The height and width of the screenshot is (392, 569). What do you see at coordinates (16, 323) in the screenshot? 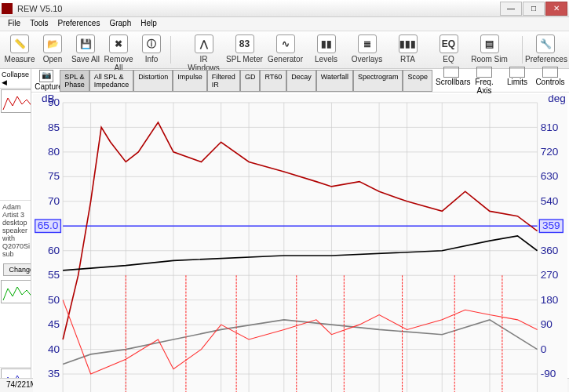
I see `measurement-item: REL Sub, No EQSampledata.mdat21-Jun-2008…` at bounding box center [16, 323].